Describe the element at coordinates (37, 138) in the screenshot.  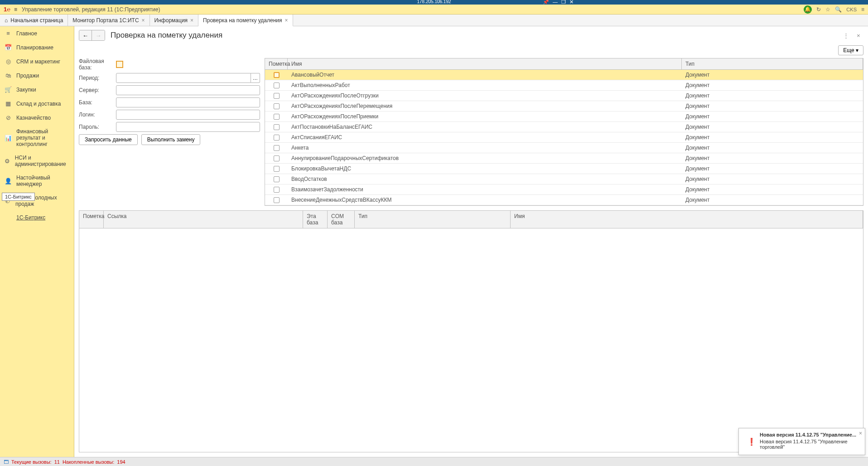
I see `sidebar-item-finance: 📊Финансовый результат и контроллинг` at that location.